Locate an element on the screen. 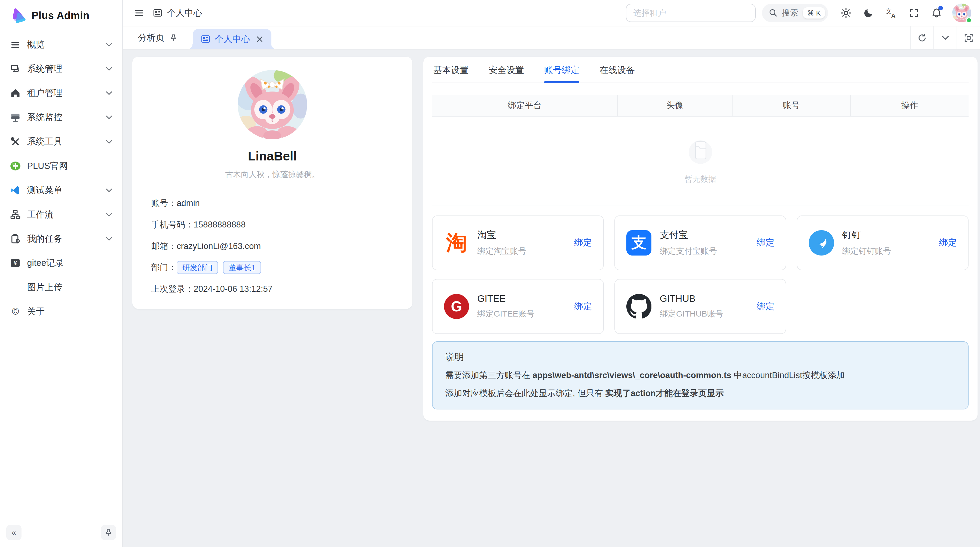 This screenshot has width=980, height=547. home-icon is located at coordinates (15, 93).